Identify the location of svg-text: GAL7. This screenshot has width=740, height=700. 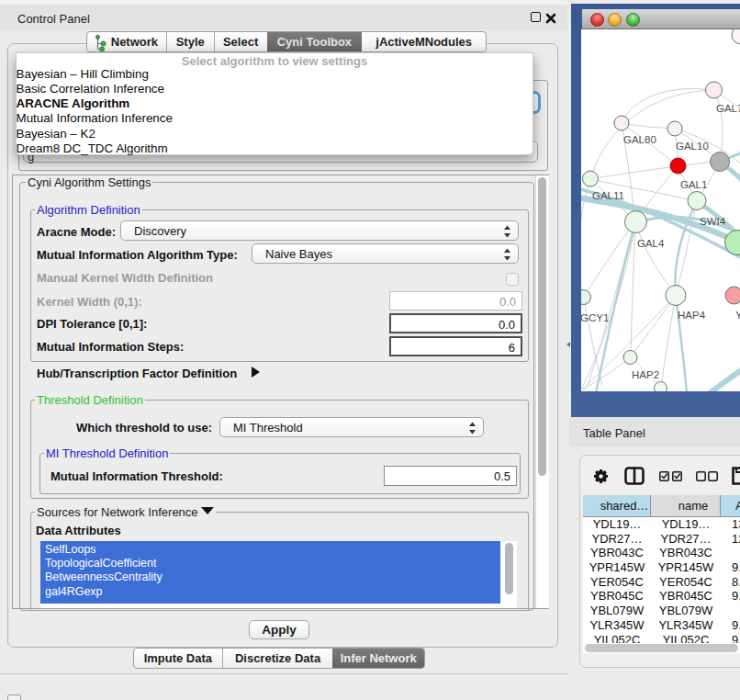
(728, 108).